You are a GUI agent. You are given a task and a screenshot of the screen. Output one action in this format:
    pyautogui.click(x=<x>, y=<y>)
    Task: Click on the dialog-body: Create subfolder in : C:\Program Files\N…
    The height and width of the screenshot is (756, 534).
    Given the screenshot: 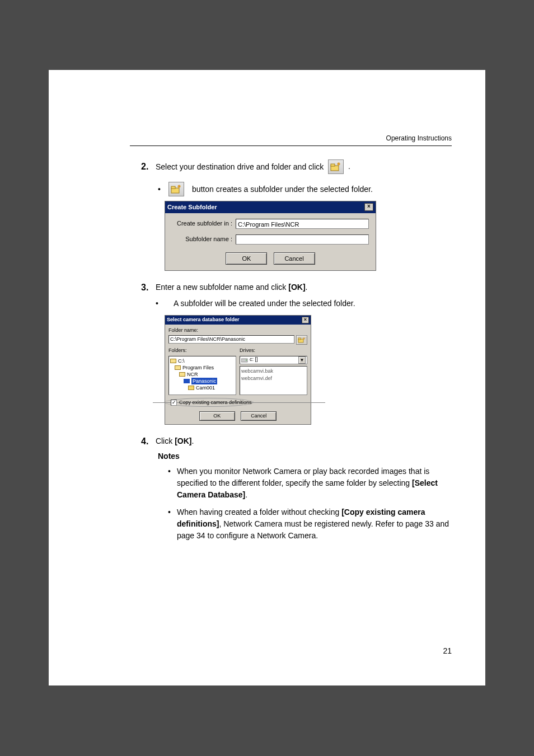 What is the action you would take?
    pyautogui.click(x=270, y=242)
    